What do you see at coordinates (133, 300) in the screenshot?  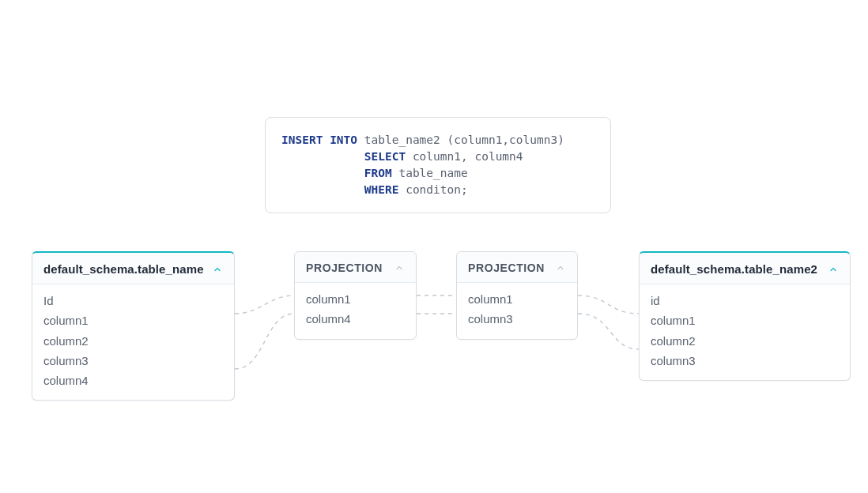 I see `column-item: Id` at bounding box center [133, 300].